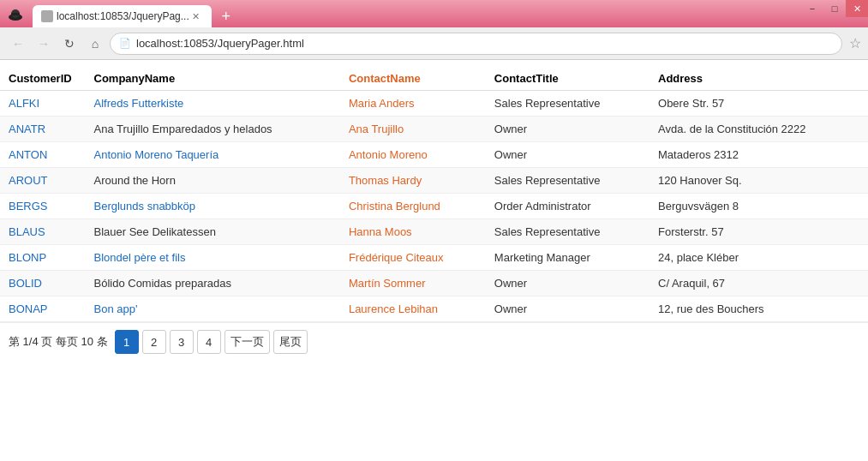 The image size is (868, 461). Describe the element at coordinates (434, 14) in the screenshot. I see `title-bar: localhost:10853/JqueryPag... ✕ + − □ ✕` at that location.